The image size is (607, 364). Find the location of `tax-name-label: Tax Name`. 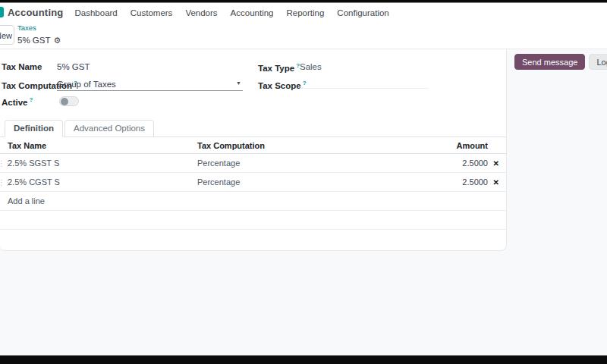

tax-name-label: Tax Name is located at coordinates (21, 67).